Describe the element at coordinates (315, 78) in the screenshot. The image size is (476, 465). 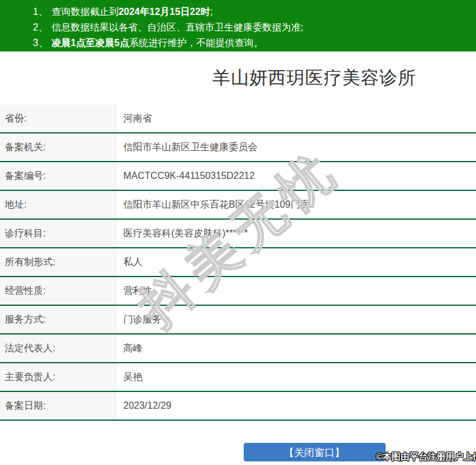
I see `page-title: 羊山妍西玥医疗美容诊所` at that location.